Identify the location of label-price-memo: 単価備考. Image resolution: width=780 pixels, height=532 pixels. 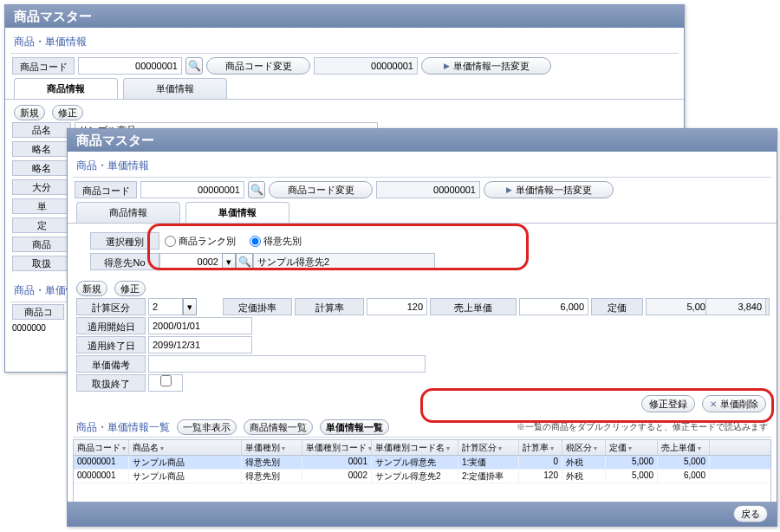
(111, 364).